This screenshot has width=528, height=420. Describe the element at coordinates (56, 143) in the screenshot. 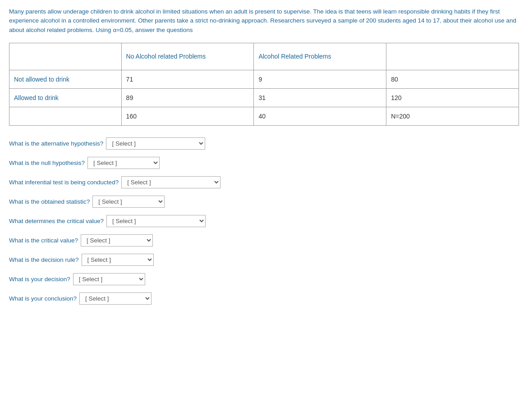

I see `label-alt-hypothesis: What is the alternative hypothesis?` at that location.